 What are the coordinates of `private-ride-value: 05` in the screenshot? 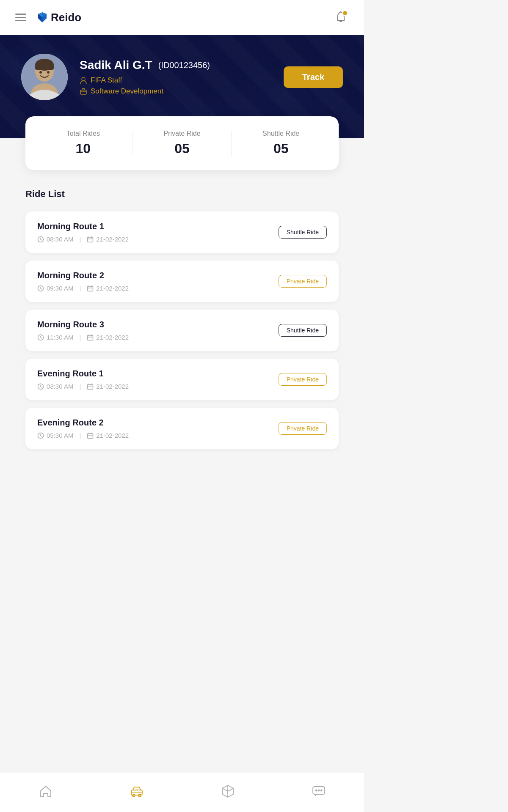 It's located at (182, 149).